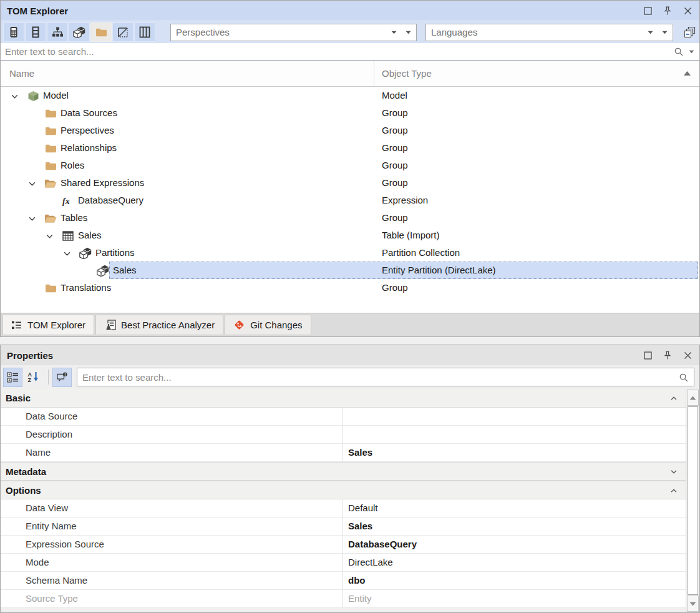 The width and height of the screenshot is (700, 613). Describe the element at coordinates (343, 581) in the screenshot. I see `property-row-schema-name: Schema Namedbo` at that location.